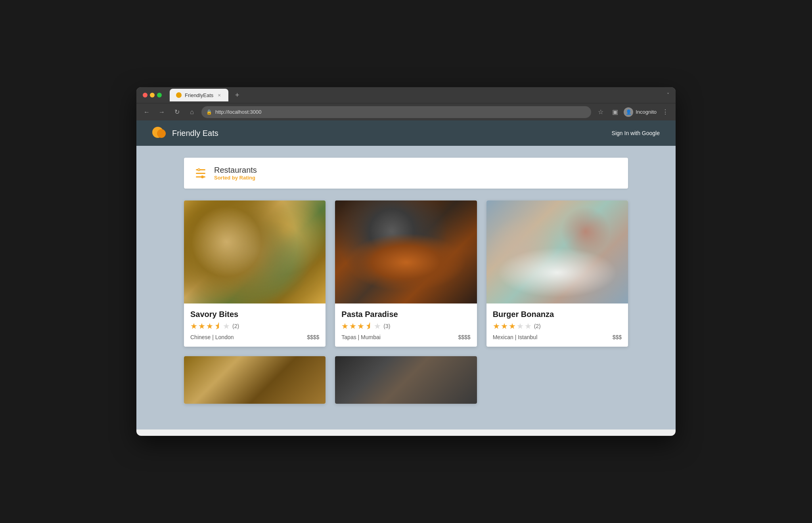 The height and width of the screenshot is (523, 812). What do you see at coordinates (557, 326) in the screenshot?
I see `restaurant-stars-burger-bonanza: ★ ★ ★ ★ ★ (2)` at bounding box center [557, 326].